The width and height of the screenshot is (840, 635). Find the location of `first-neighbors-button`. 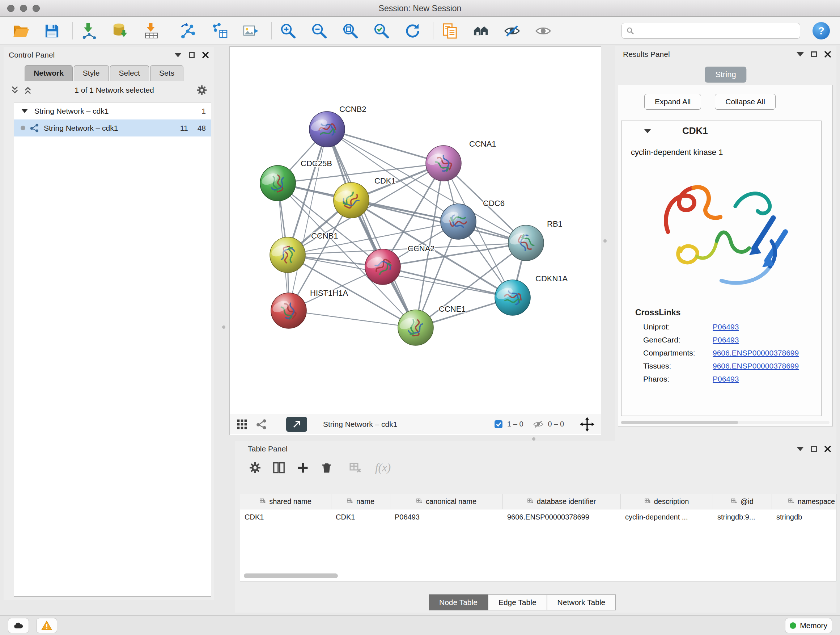

first-neighbors-button is located at coordinates (481, 31).